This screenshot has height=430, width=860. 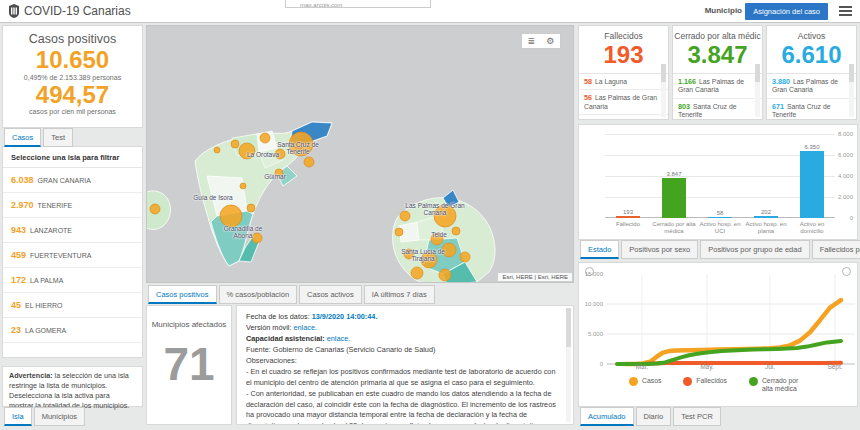 What do you see at coordinates (568, 365) in the screenshot?
I see `info-scrollbar` at bounding box center [568, 365].